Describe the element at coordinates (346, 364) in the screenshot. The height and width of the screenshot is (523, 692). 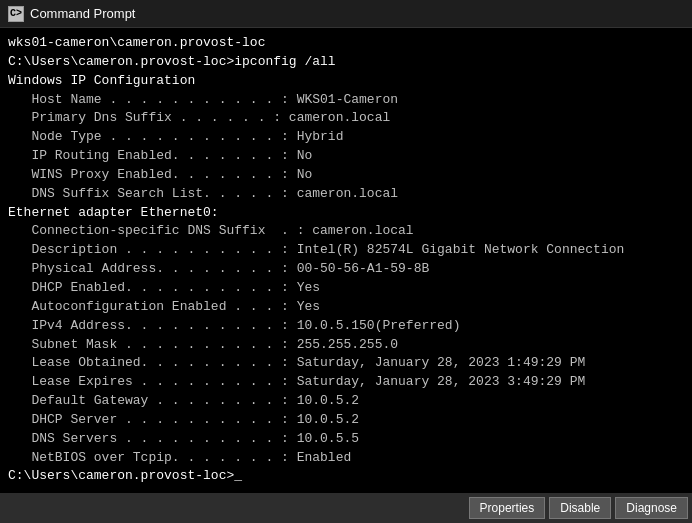
I see `terminal-line: Lease Obtained. . . . . . . . . : Saturd…` at that location.